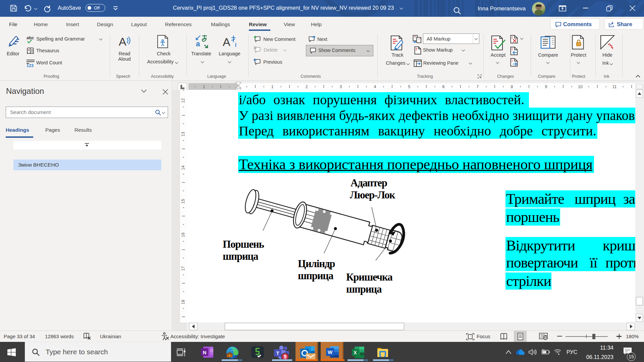 The height and width of the screenshot is (362, 644). Describe the element at coordinates (183, 101) in the screenshot. I see `svg-text: 12` at that location.